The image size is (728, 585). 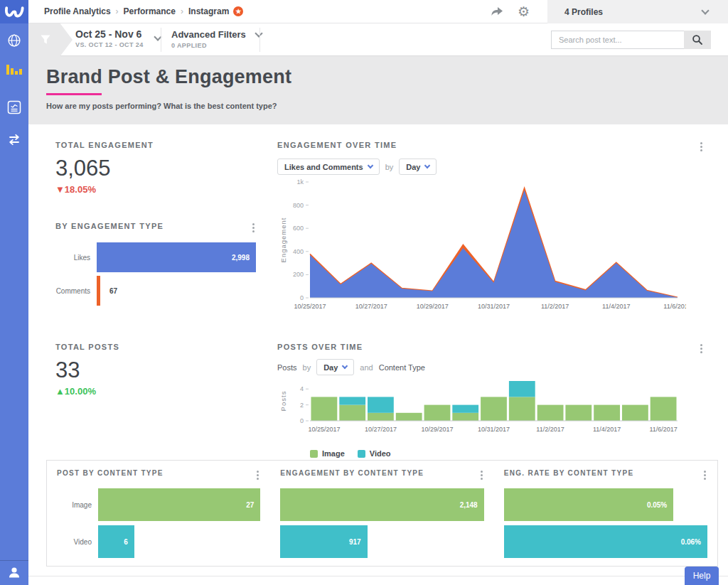 I want to click on filter-funnel-tab, so click(x=50, y=40).